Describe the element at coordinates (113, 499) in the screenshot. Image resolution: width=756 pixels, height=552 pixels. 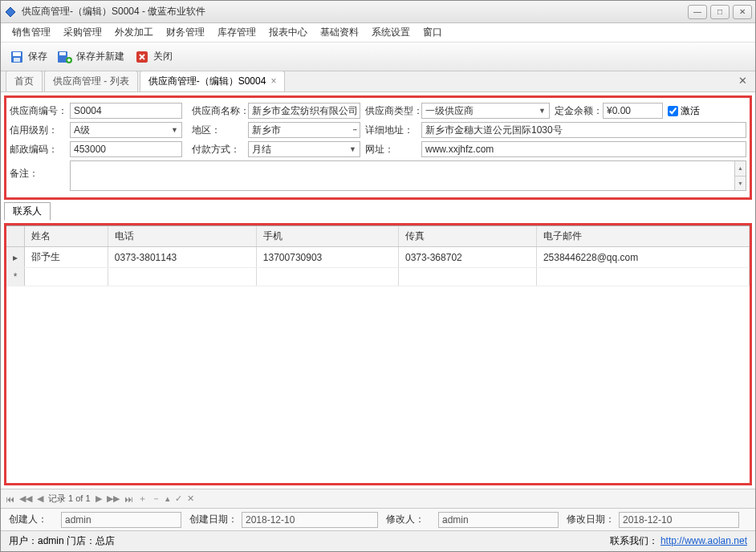
I see `nav-next-page: ▶▶` at that location.